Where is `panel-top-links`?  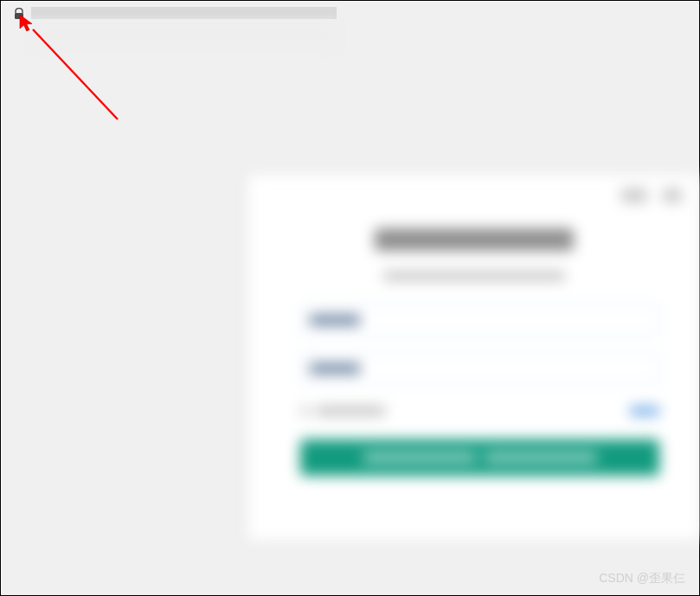
panel-top-links is located at coordinates (652, 195).